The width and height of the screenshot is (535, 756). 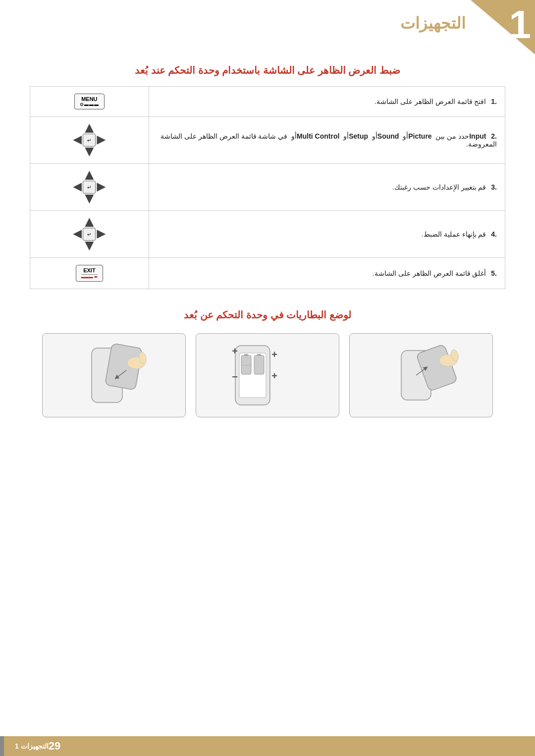 What do you see at coordinates (268, 273) in the screenshot?
I see `table-row: .5 أغلق قائمة العرض الظاهر على الشاشة. E…` at bounding box center [268, 273].